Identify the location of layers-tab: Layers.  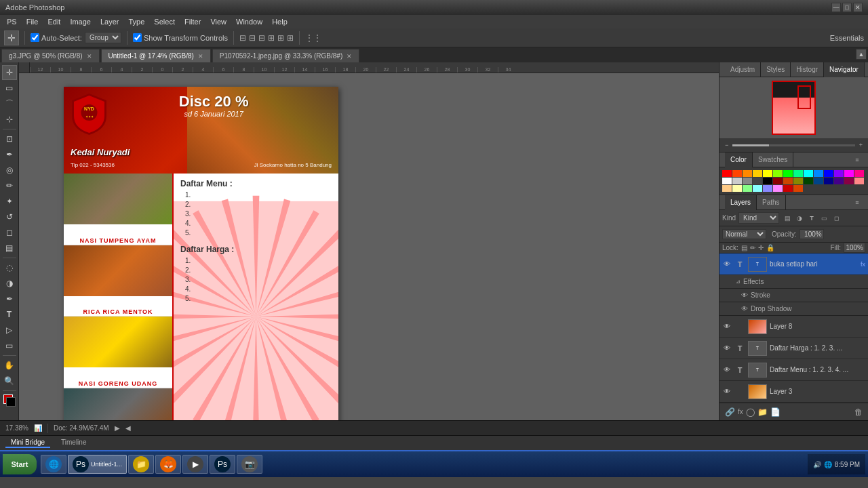
(741, 203).